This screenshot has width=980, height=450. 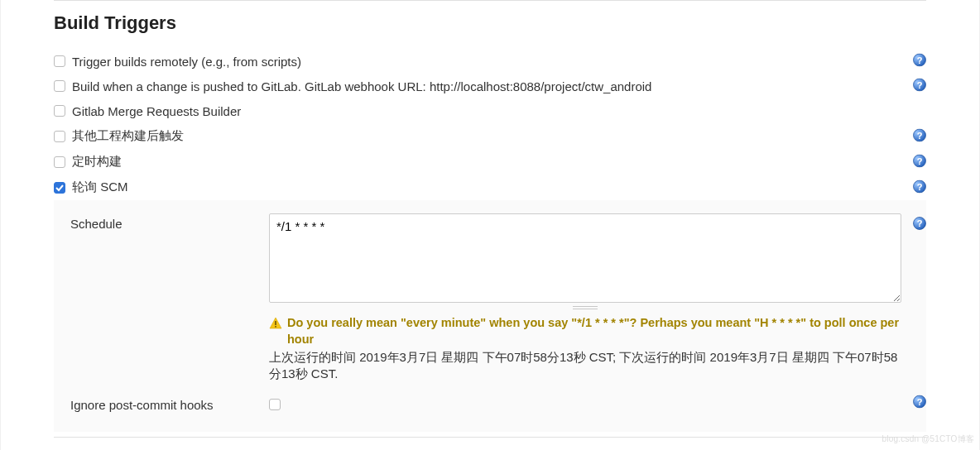 What do you see at coordinates (490, 111) in the screenshot?
I see `trigger-gitlab-mr-row: Gitlab Merge Requests Builder` at bounding box center [490, 111].